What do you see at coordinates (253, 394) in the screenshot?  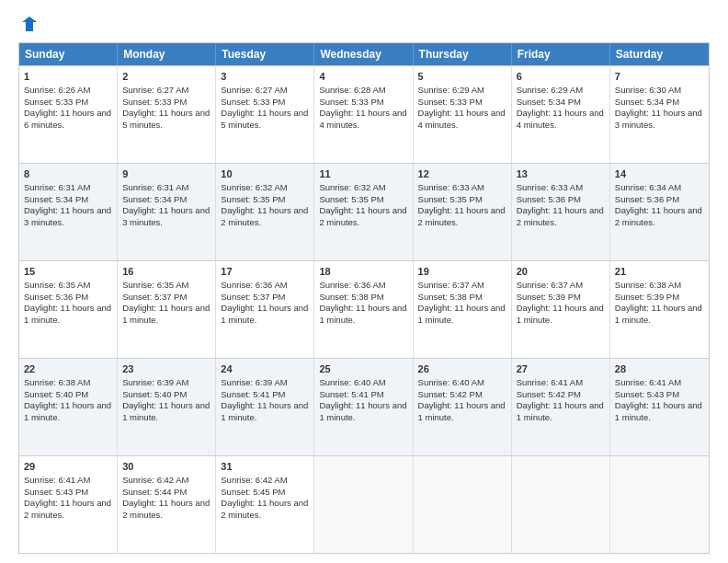 I see `sunset-label: Sunset: 5:41 PM` at bounding box center [253, 394].